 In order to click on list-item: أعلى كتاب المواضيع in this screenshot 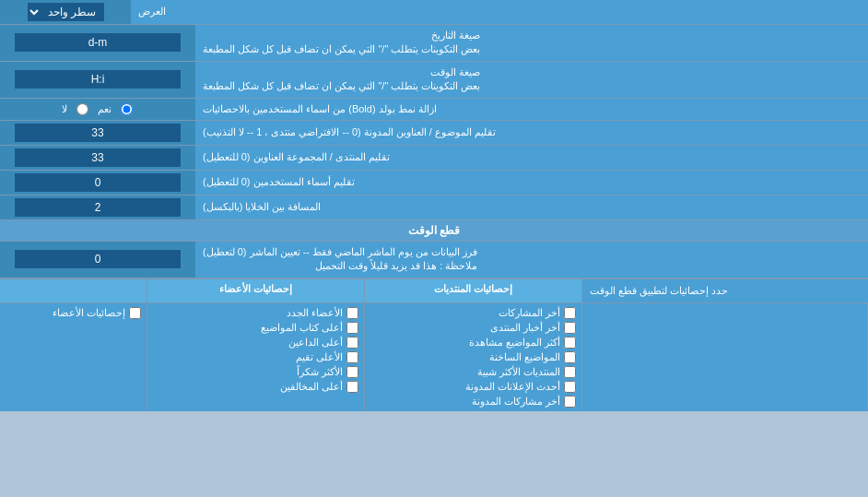, I will do `click(256, 328)`.